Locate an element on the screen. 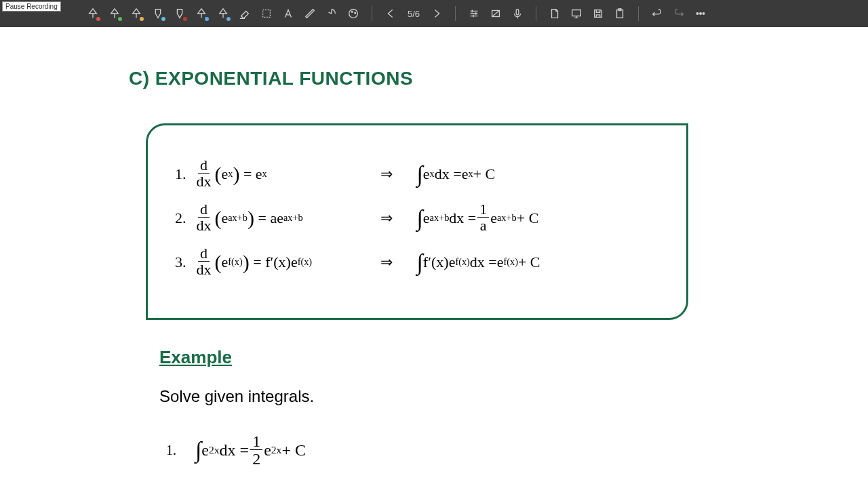 Image resolution: width=868 pixels, height=488 pixels. page-indicator: 5/6 is located at coordinates (414, 14).